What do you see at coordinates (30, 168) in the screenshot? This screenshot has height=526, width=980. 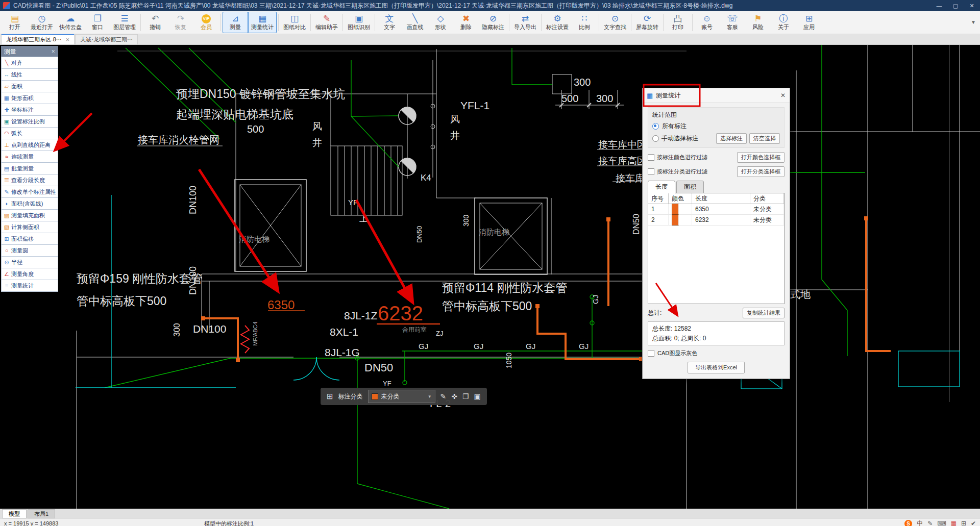 I see `measure-tool-batch: ▤批量测量` at bounding box center [30, 168].